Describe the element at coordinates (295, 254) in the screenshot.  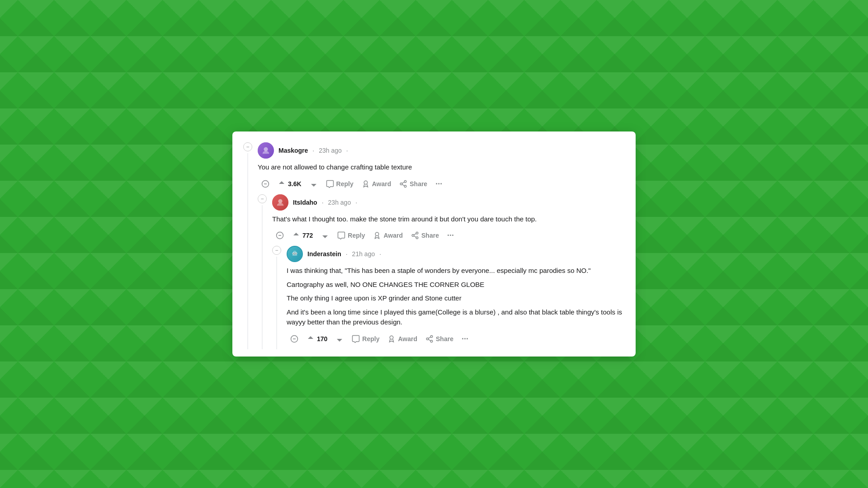
I see `avatar-inderastein` at that location.